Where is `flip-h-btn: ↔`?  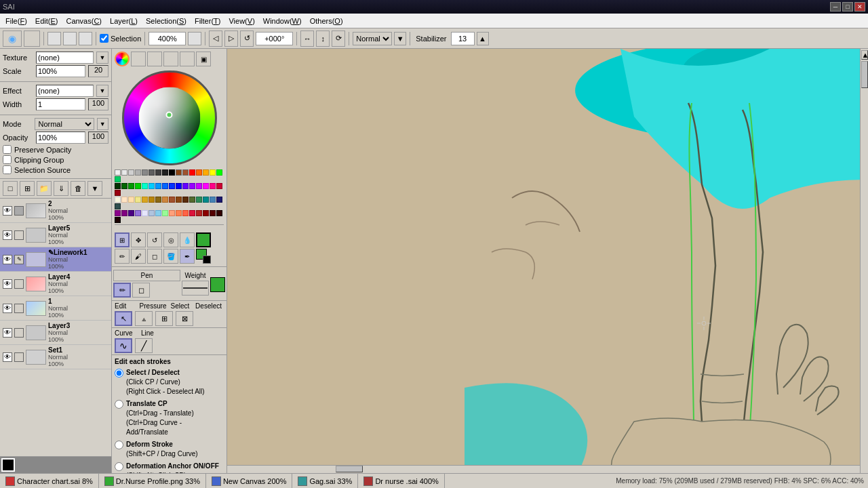
flip-h-btn: ↔ is located at coordinates (307, 39).